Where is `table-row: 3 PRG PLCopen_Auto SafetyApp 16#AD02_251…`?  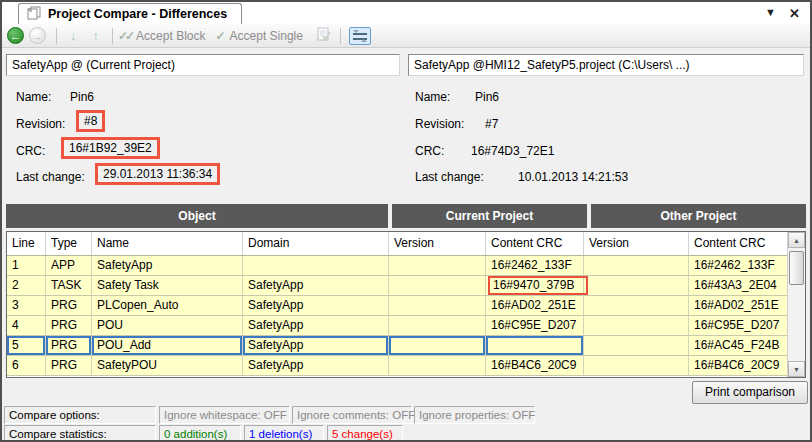 table-row: 3 PRG PLCopen_Auto SafetyApp 16#AD02_251… is located at coordinates (406, 306).